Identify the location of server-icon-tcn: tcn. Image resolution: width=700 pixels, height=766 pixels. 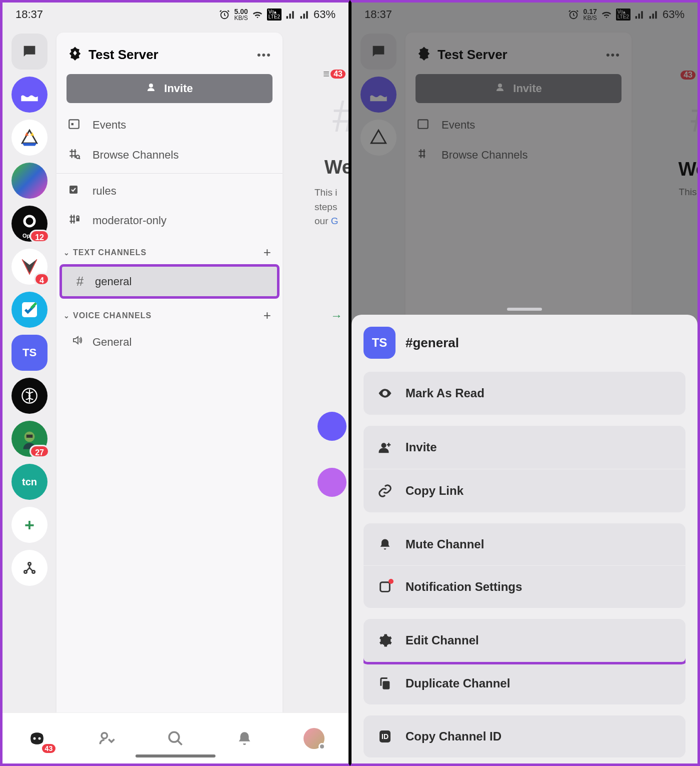
(30, 482).